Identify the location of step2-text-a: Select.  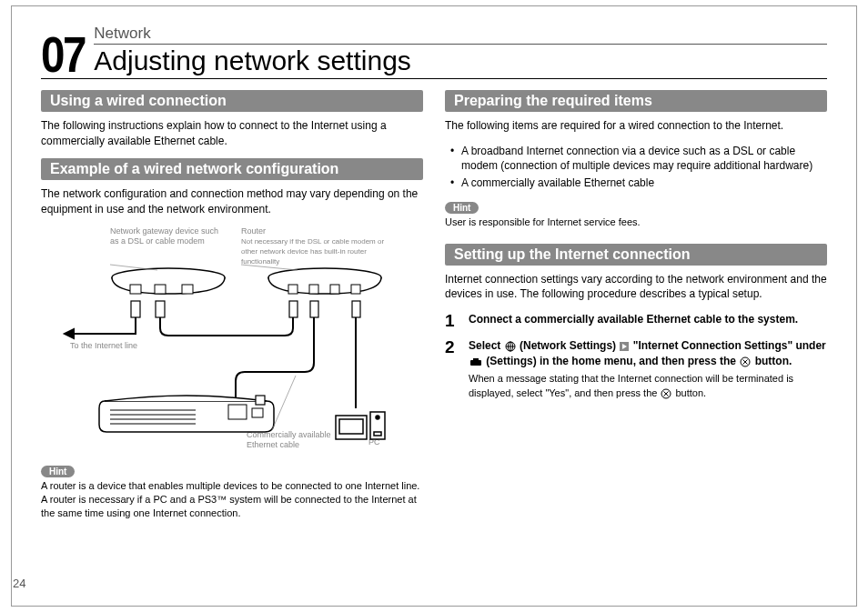
(486, 346).